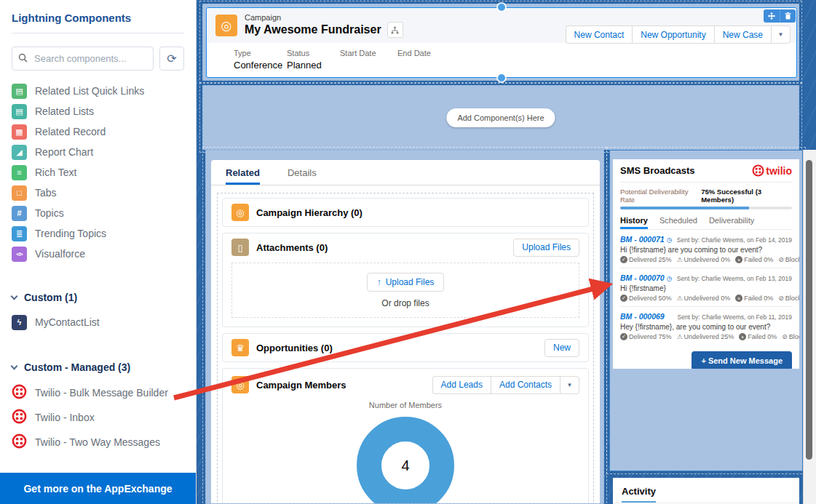  Describe the element at coordinates (809, 310) in the screenshot. I see `scrollbar-thumb` at that location.